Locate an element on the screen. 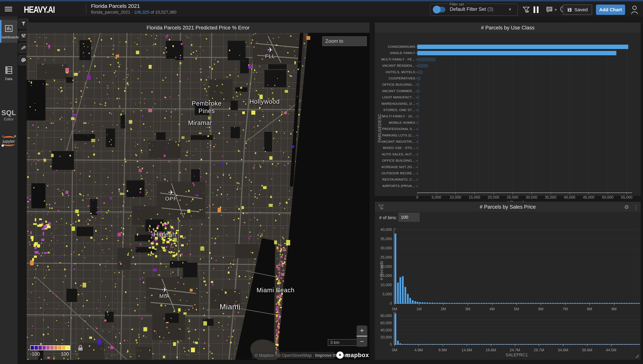 This screenshot has height=364, width=643. clear-filters-icon is located at coordinates (526, 10).